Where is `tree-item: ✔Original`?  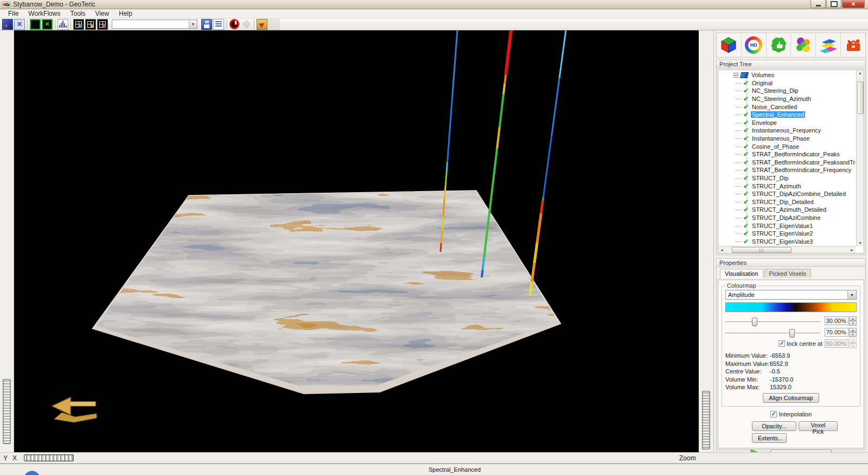 tree-item: ✔Original is located at coordinates (787, 84).